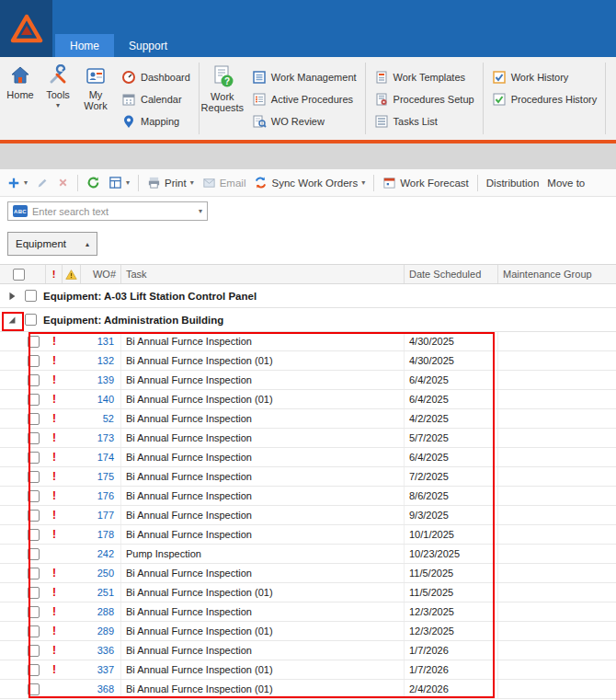 Image resolution: width=616 pixels, height=700 pixels. I want to click on work-order-row: 242 Pump Inspection 10/23/2025, so click(308, 554).